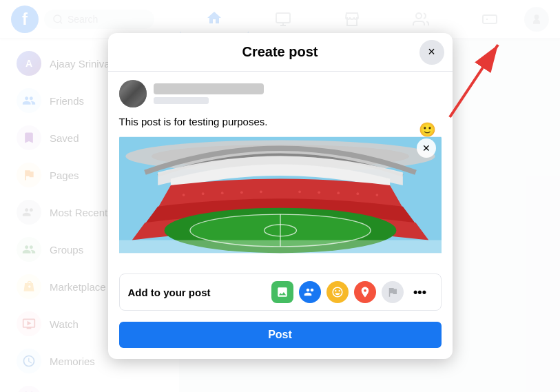  What do you see at coordinates (365, 292) in the screenshot?
I see `add-location-button` at bounding box center [365, 292].